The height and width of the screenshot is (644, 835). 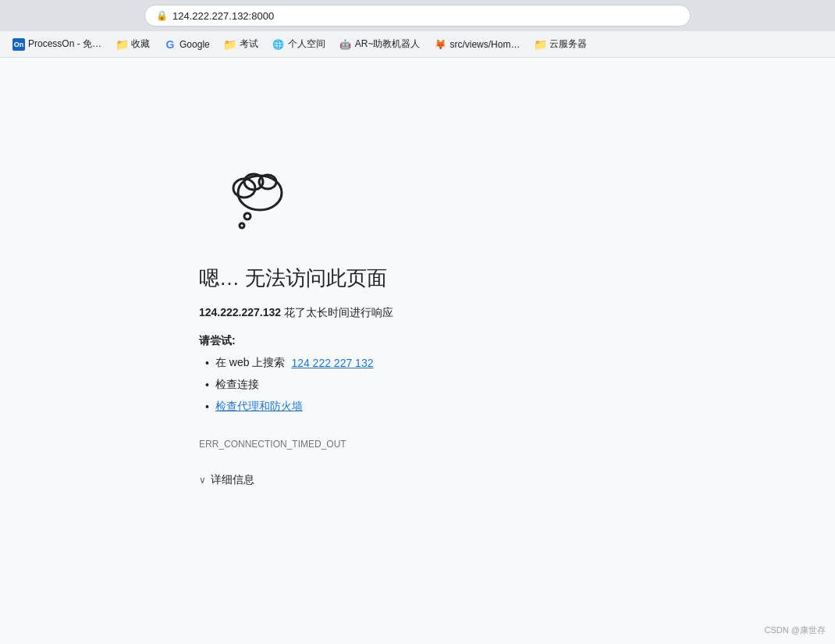 What do you see at coordinates (299, 44) in the screenshot?
I see `bookmark-personal: 🌐 个人空间` at bounding box center [299, 44].